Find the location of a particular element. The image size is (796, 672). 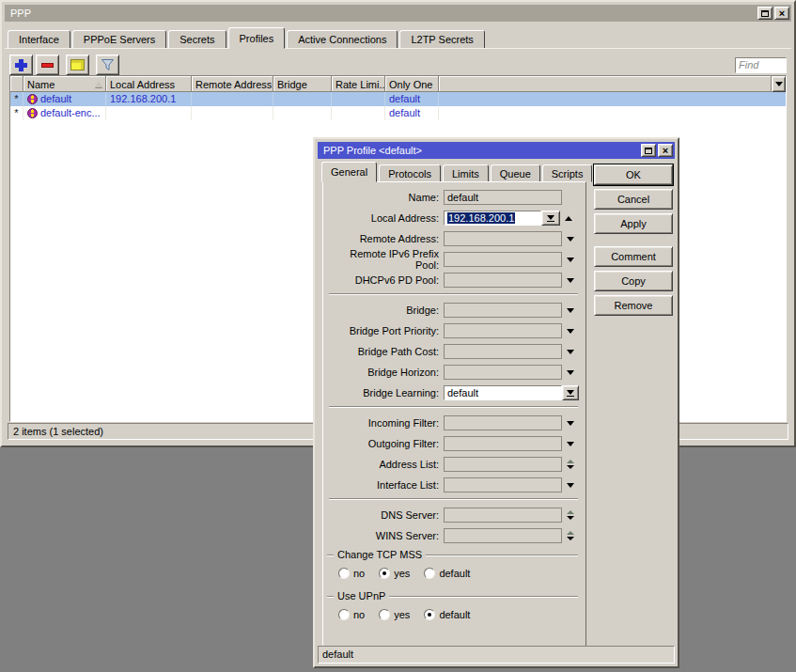

find-input is located at coordinates (761, 66).